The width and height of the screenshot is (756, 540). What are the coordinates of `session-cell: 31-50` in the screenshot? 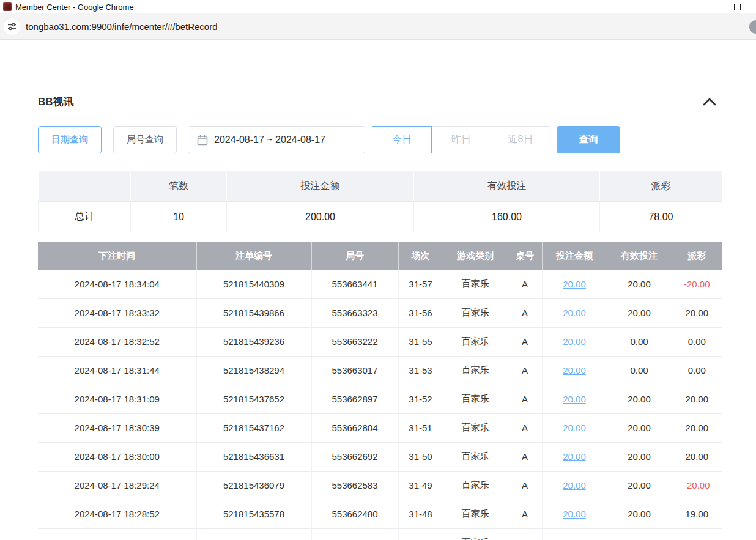 It's located at (421, 456).